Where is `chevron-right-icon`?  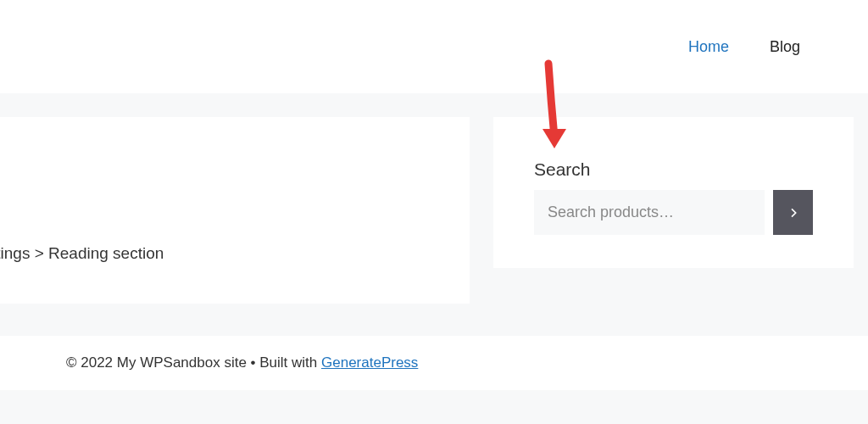 chevron-right-icon is located at coordinates (793, 213).